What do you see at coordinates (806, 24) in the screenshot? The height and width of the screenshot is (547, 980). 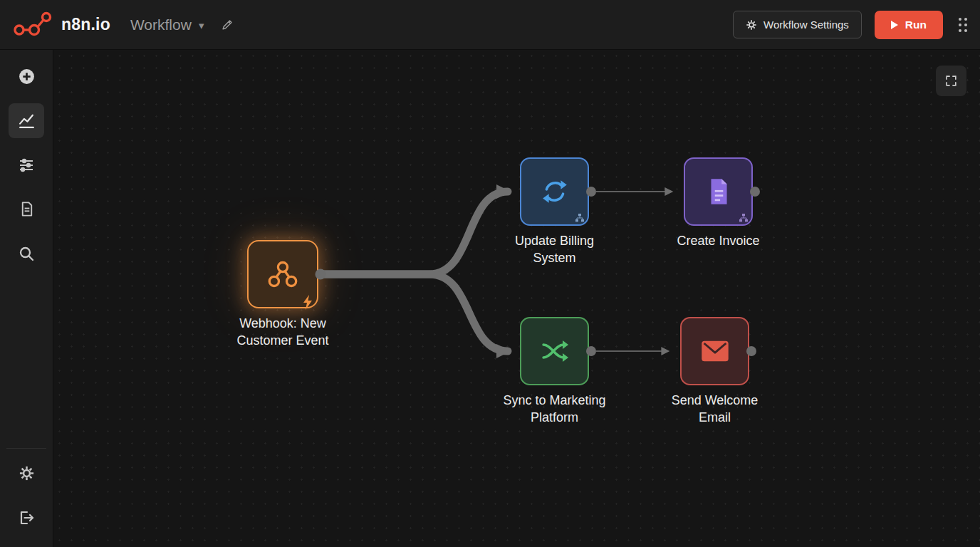 I see `workflow-settings-label: Workflow Settings` at bounding box center [806, 24].